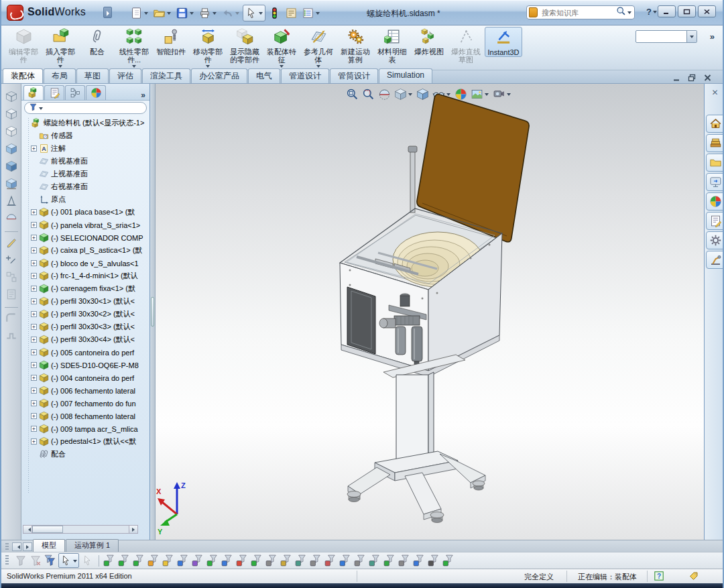  Describe the element at coordinates (355, 46) in the screenshot. I see `motion-study-button: 新建运动算例` at that location.